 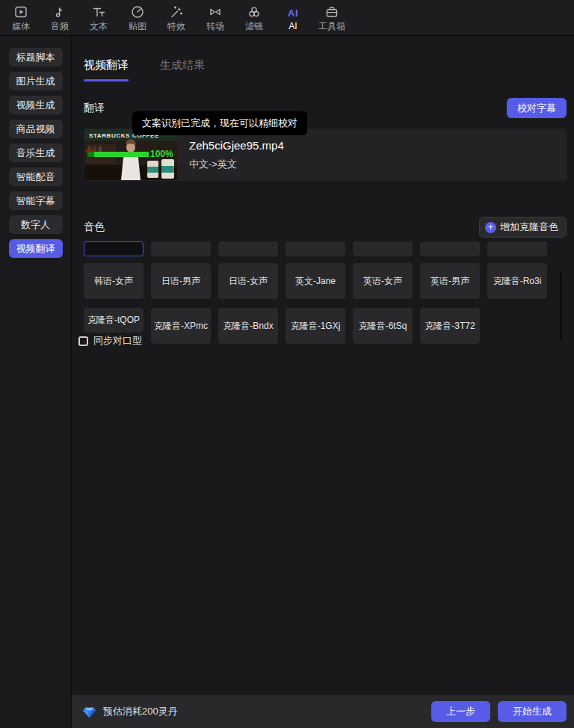 I want to click on sidebar-item-product-video: 商品视频, so click(x=36, y=129).